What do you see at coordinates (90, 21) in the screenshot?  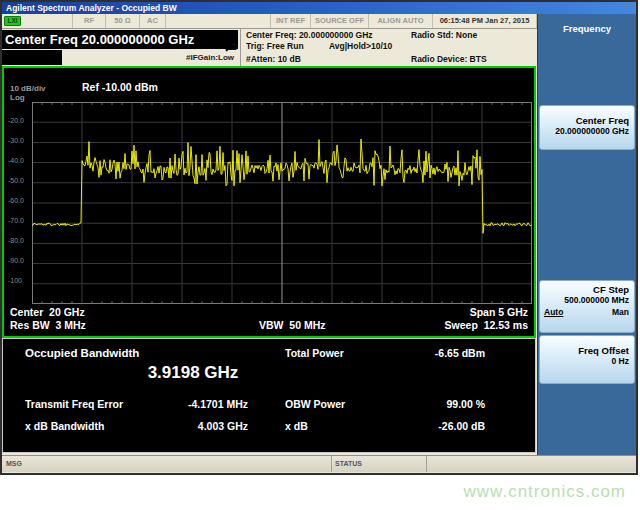 I see `rf-indicator: RF` at bounding box center [90, 21].